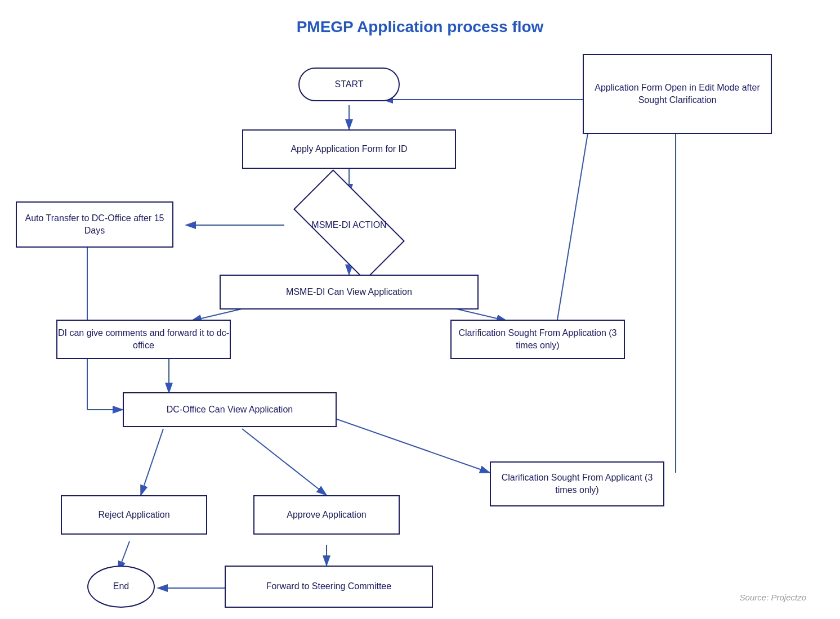  I want to click on dc-office-view-node: DC-Office Can View Application, so click(230, 410).